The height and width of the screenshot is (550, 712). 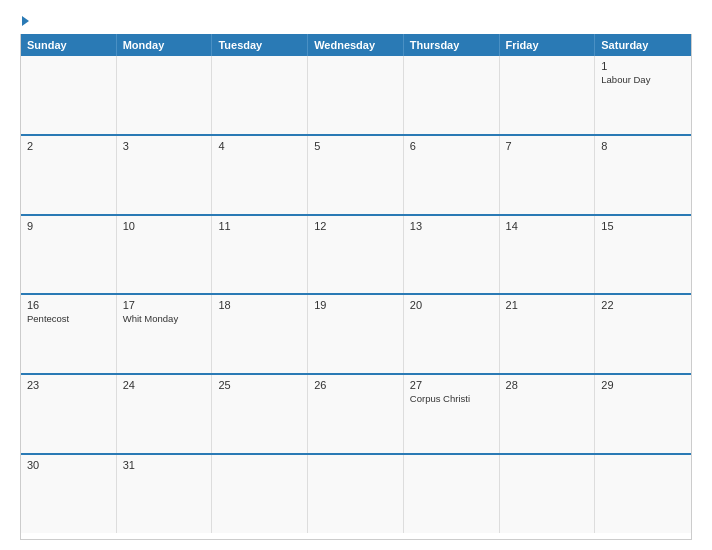 I want to click on calendar-cell: 26, so click(x=356, y=414).